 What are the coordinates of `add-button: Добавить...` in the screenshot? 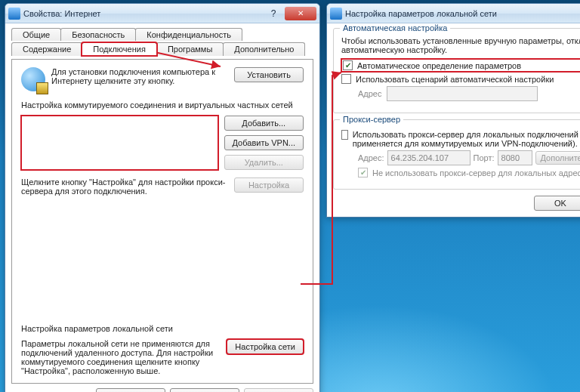 It's located at (264, 123).